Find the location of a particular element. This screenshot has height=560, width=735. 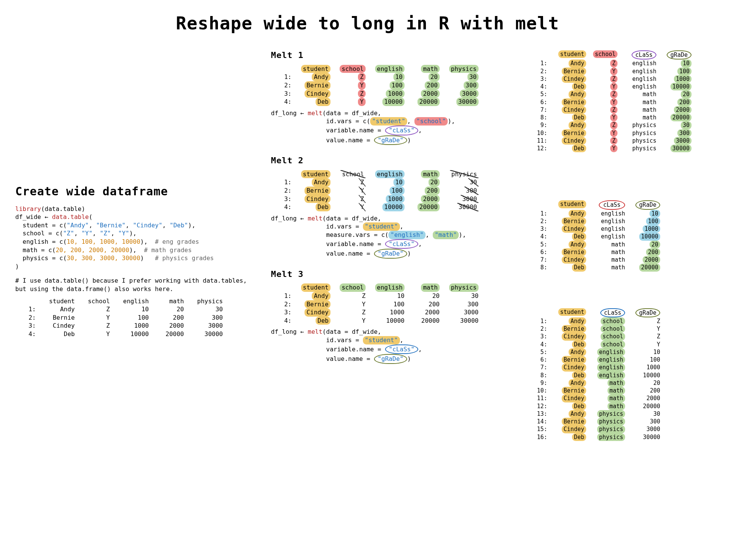

table-cell: 20 is located at coordinates (676, 94).